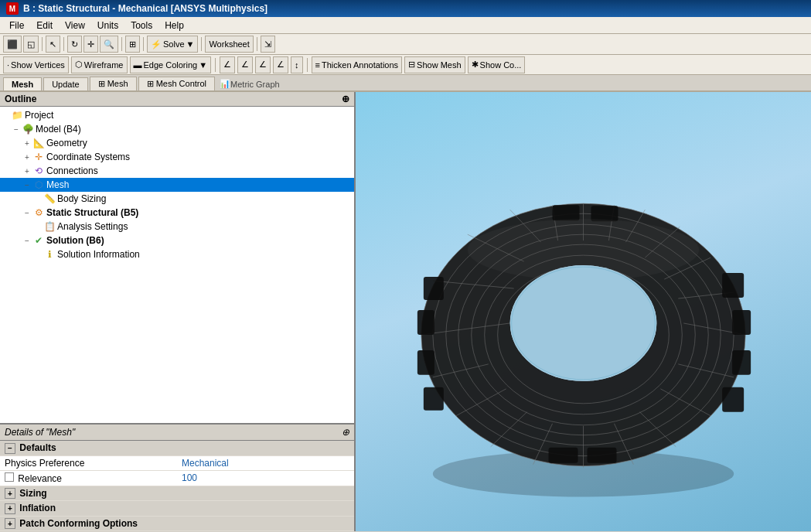 The width and height of the screenshot is (811, 532). Describe the element at coordinates (138, 65) in the screenshot. I see `edge-coloring-icon: ▬` at that location.